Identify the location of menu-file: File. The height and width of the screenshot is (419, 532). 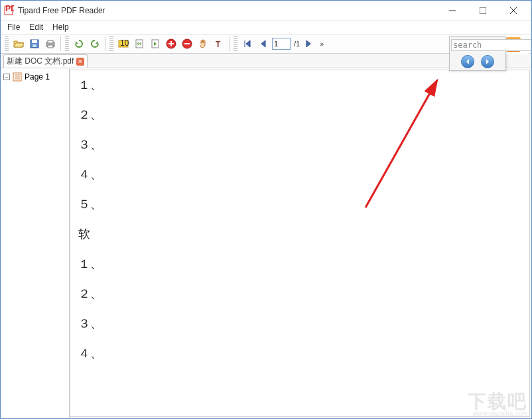
(13, 27).